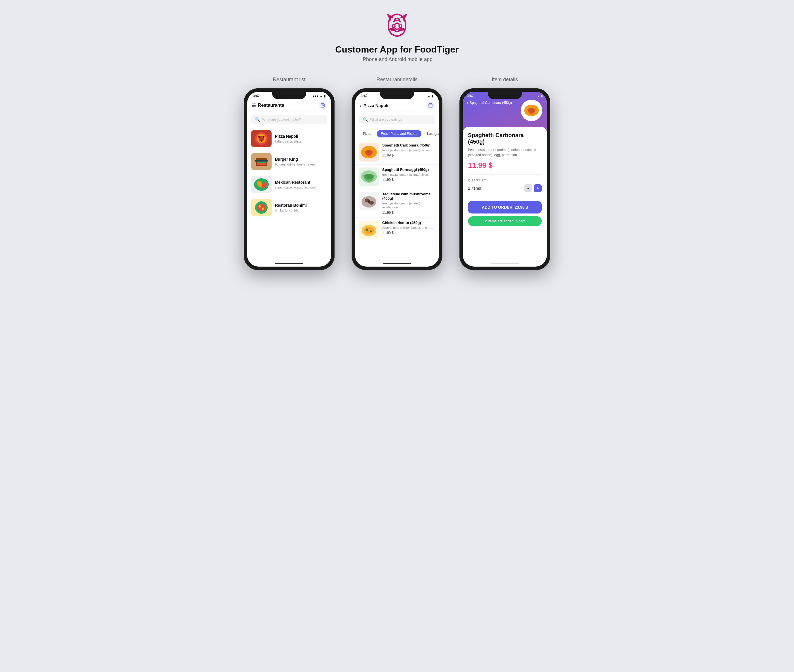  I want to click on restaurant-item-2: Mexican Restorant yummy taco, wraps, fas…, so click(289, 185).